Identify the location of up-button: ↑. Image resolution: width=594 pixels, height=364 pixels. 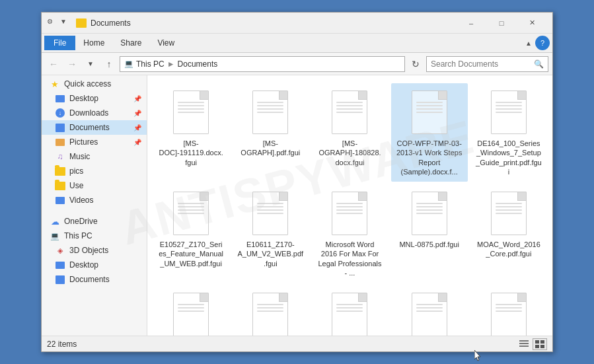
(109, 64).